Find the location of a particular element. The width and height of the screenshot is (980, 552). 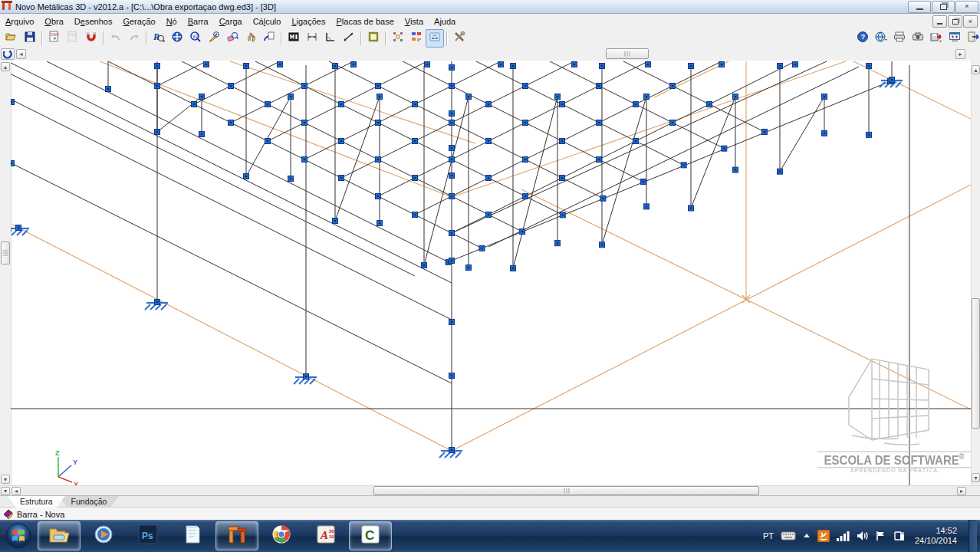

taskbar-app-camtasia: C is located at coordinates (370, 536).